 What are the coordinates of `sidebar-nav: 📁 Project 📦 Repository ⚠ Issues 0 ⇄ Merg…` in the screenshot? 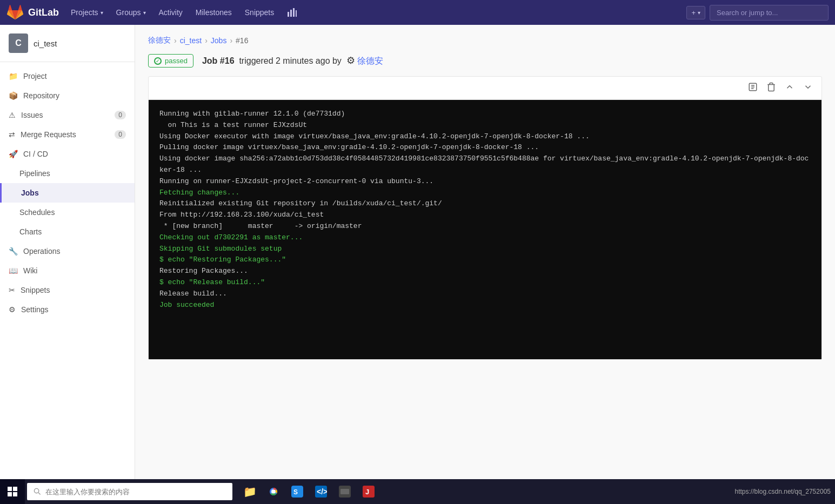 It's located at (67, 272).